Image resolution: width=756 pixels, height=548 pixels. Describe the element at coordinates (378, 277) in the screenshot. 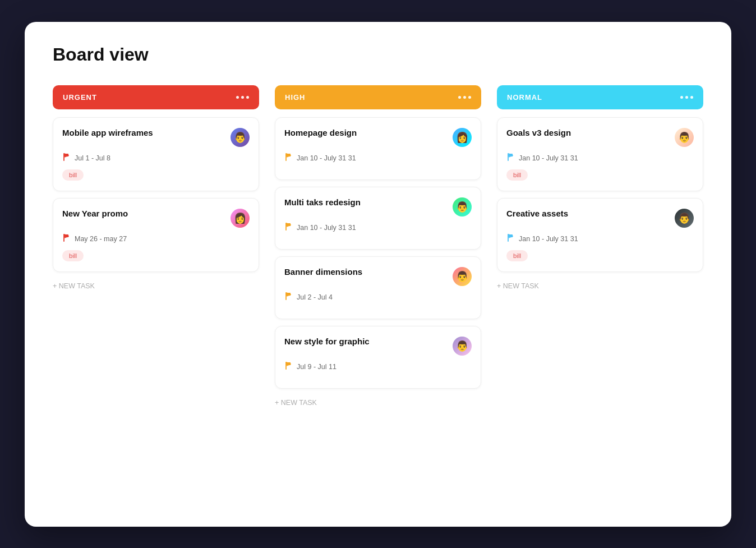

I see `card-header: Banner dimensions👨` at that location.